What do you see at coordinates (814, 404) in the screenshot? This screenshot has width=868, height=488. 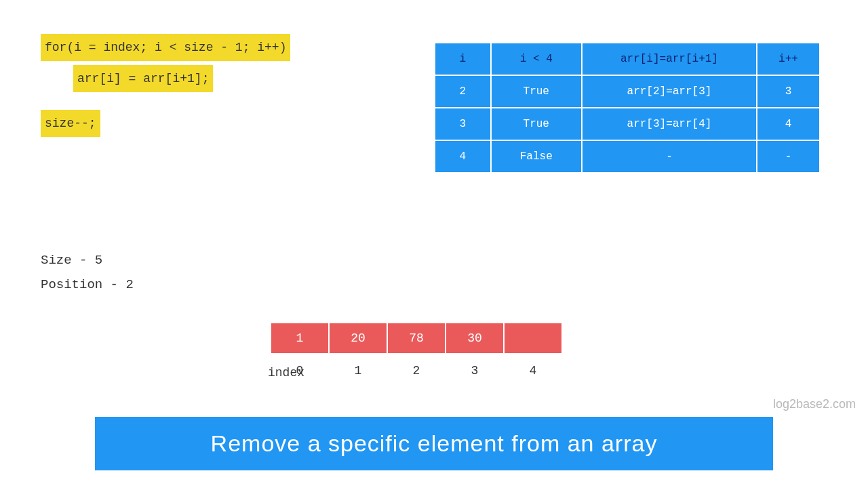 I see `watermark: log2base2.com` at bounding box center [814, 404].